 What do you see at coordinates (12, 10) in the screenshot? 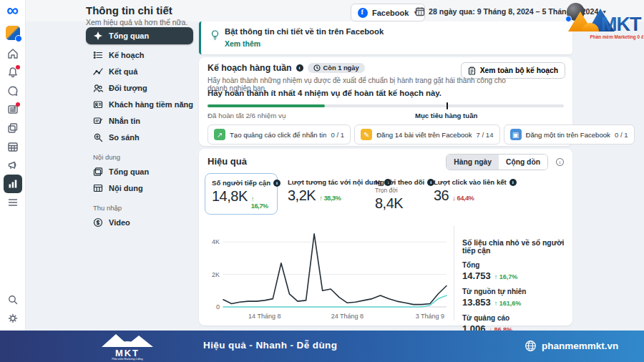
I see `meta-logo-icon` at bounding box center [12, 10].